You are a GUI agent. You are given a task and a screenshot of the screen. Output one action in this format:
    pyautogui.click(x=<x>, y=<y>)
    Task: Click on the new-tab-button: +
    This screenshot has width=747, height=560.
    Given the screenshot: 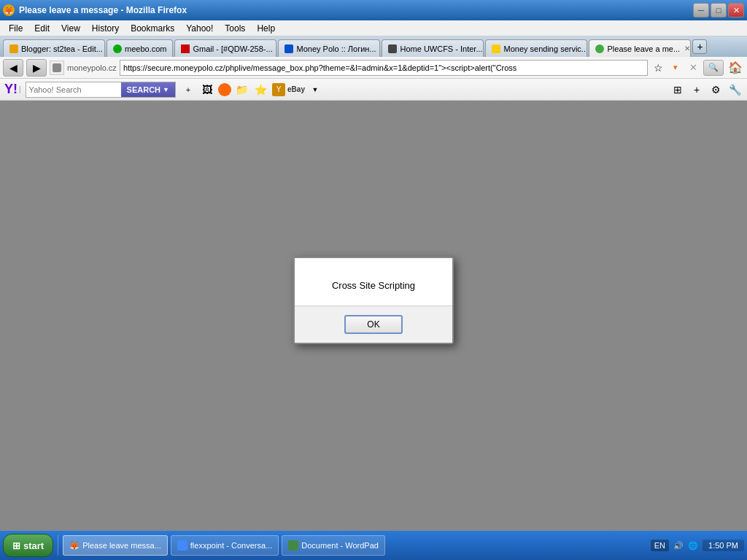 What is the action you would take?
    pyautogui.click(x=700, y=47)
    